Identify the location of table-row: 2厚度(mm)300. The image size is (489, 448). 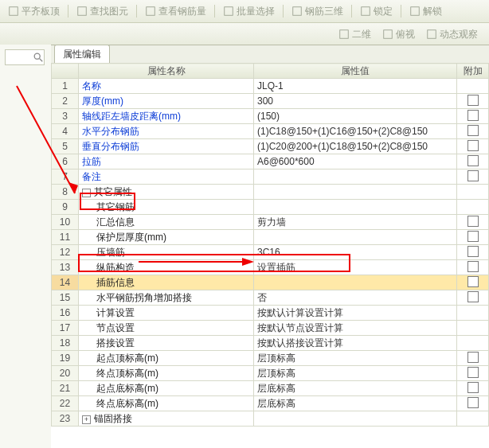
(271, 102).